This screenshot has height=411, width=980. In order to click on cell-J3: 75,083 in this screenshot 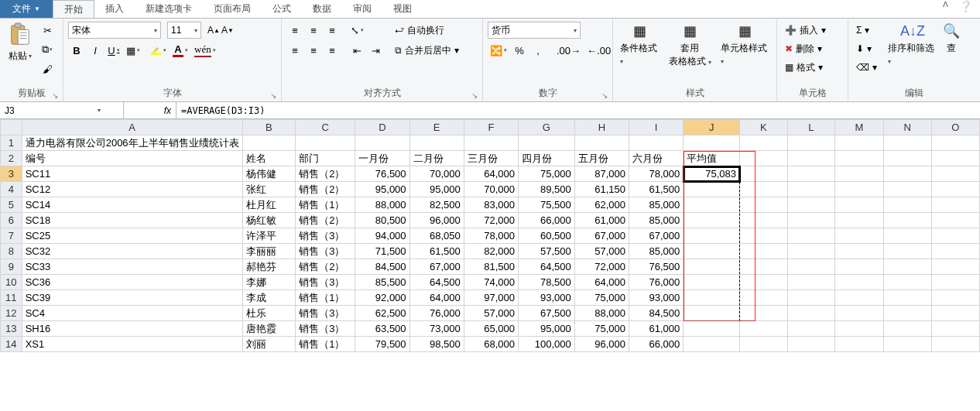, I will do `click(712, 174)`.